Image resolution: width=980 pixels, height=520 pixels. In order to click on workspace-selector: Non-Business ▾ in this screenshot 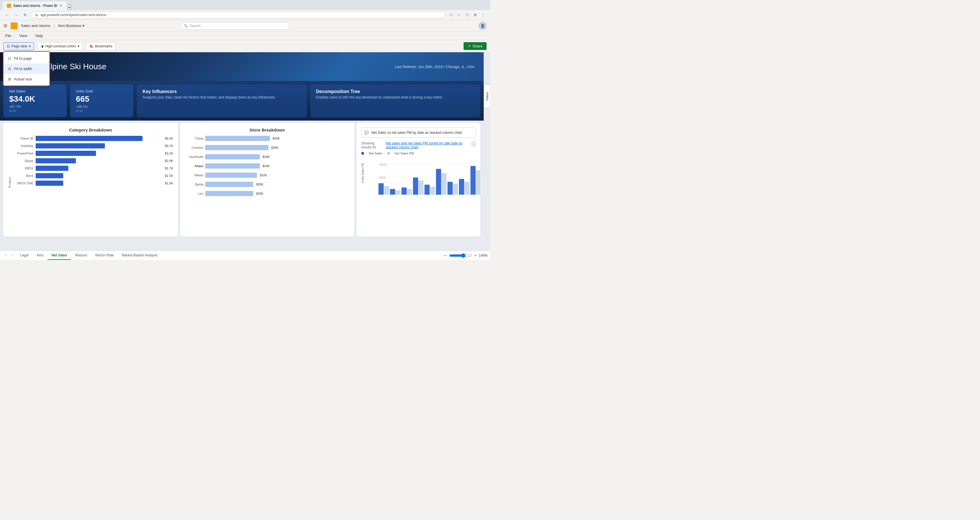, I will do `click(72, 26)`.